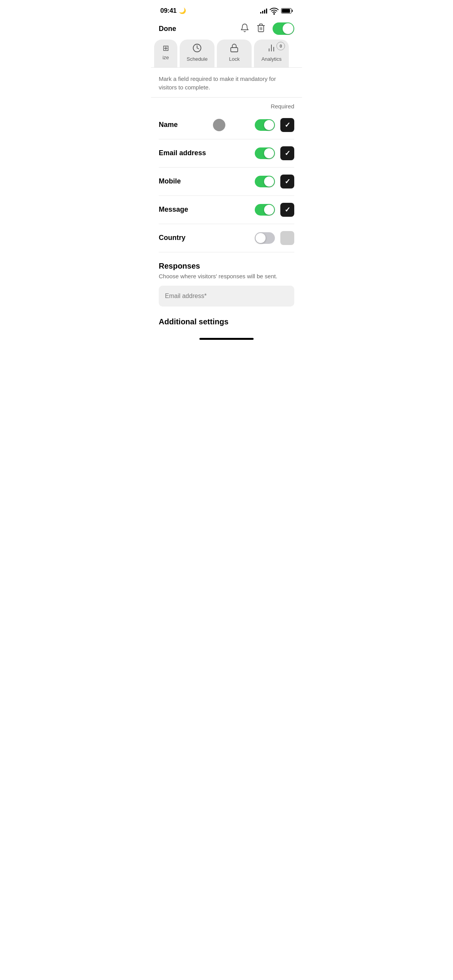  I want to click on moon-icon: 🌙, so click(183, 11).